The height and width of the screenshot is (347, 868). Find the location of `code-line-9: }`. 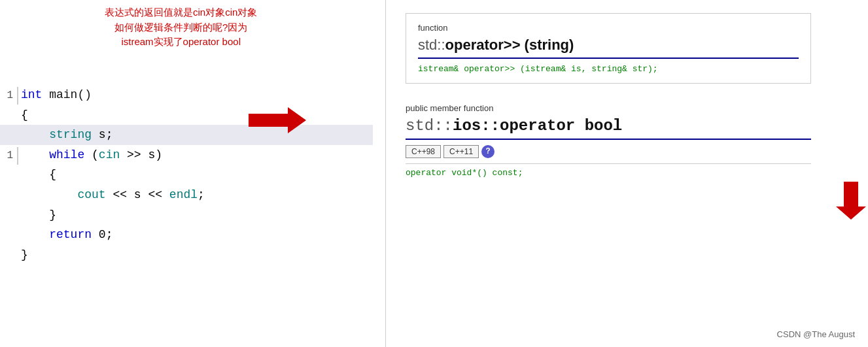

code-line-9: } is located at coordinates (186, 255).